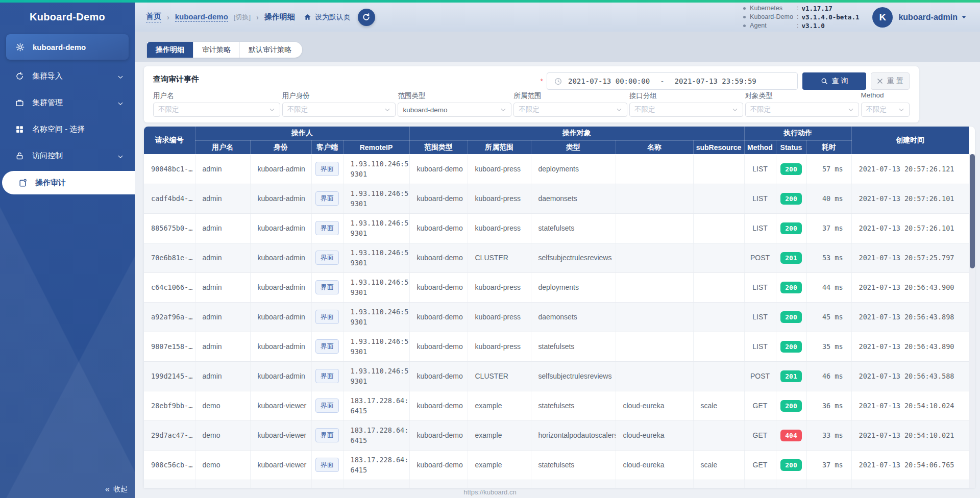  I want to click on table-row: 199d2145-…adminkuboard-admin界面1.93.110.2…, so click(556, 376).